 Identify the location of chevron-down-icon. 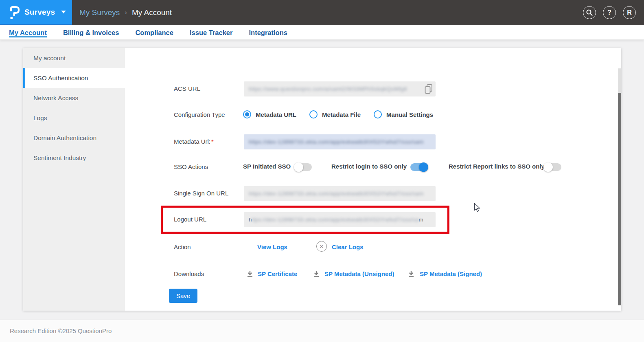
(64, 12).